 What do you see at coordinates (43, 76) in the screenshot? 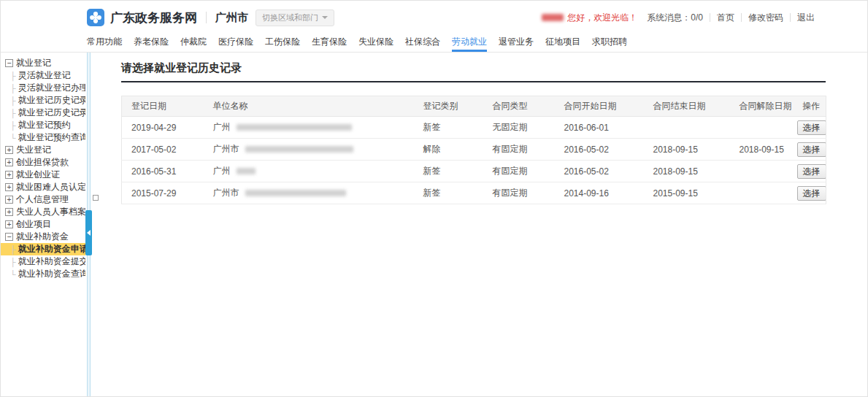
I see `sidebar-item-flexible-employment: ├ 灵活就业登记` at bounding box center [43, 76].